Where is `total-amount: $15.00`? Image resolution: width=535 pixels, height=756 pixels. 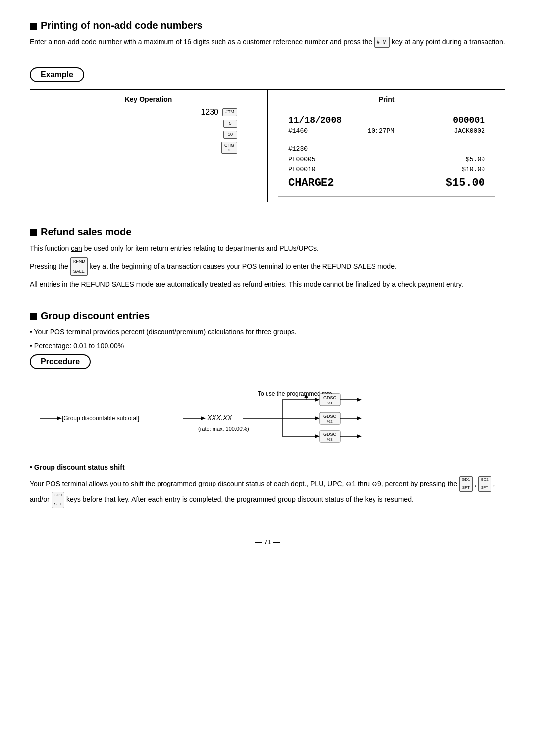
total-amount: $15.00 is located at coordinates (466, 183).